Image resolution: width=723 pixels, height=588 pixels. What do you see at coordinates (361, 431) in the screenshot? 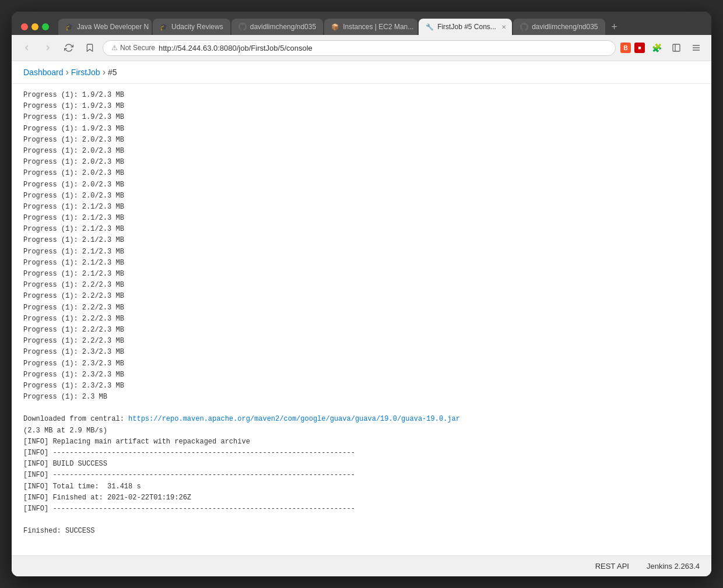
I see `console-size-line: (2.3 MB at 2.9 MB/s)` at bounding box center [361, 431].